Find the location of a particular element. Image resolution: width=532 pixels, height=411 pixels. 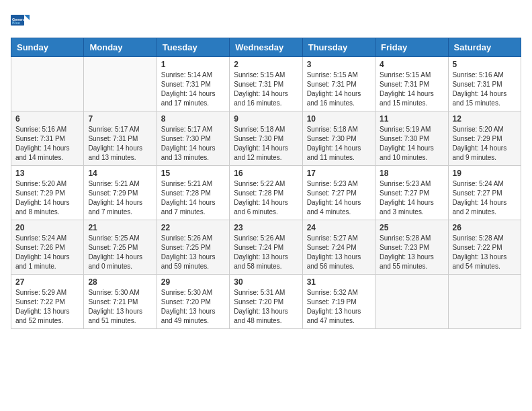

calendar-cell: 10 Sunrise: 5:18 AM Sunset: 7:30 PM Dayl… is located at coordinates (339, 138).